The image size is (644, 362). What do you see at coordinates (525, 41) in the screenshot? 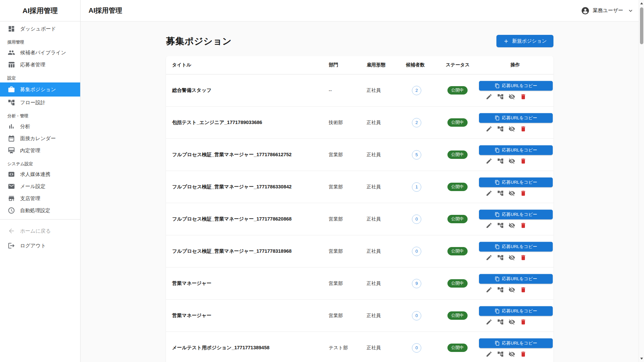
I see `new-position-button: 新規ポジション` at bounding box center [525, 41].